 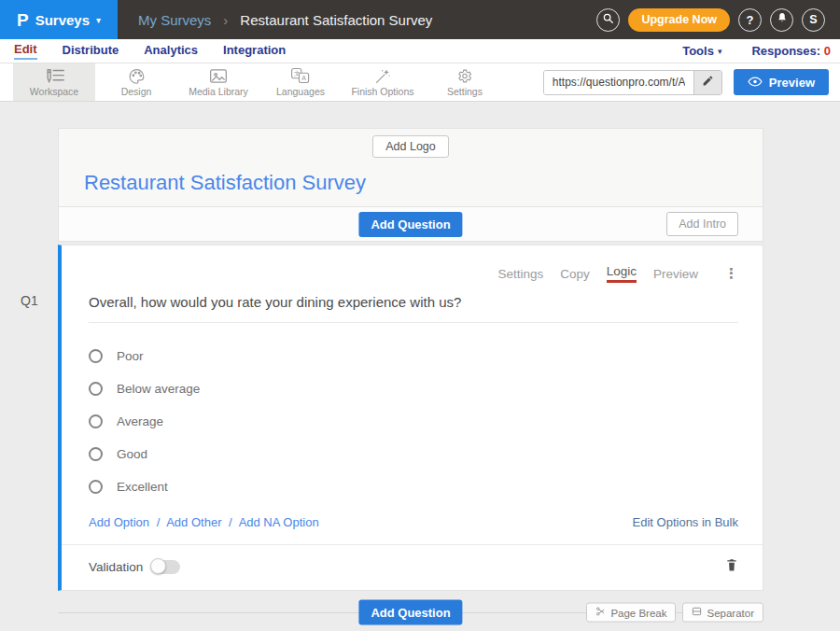 What do you see at coordinates (609, 20) in the screenshot?
I see `search-icon` at bounding box center [609, 20].